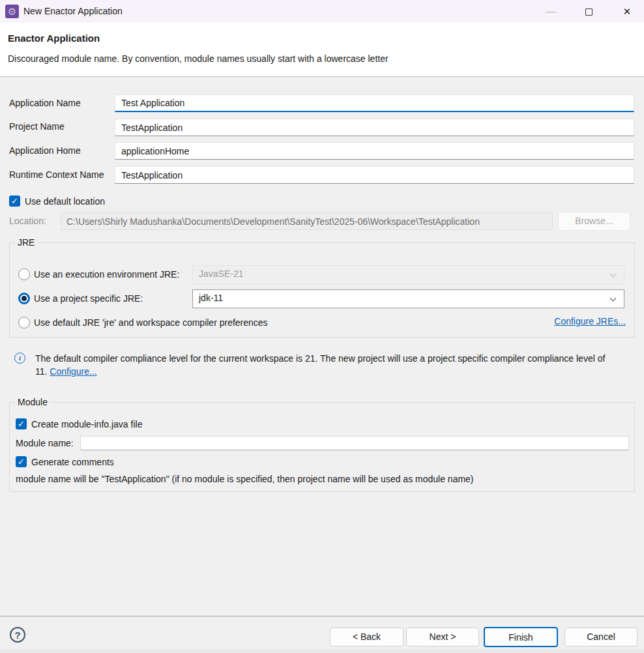 The height and width of the screenshot is (653, 644). Describe the element at coordinates (45, 103) in the screenshot. I see `application-name-label: Application Name` at that location.